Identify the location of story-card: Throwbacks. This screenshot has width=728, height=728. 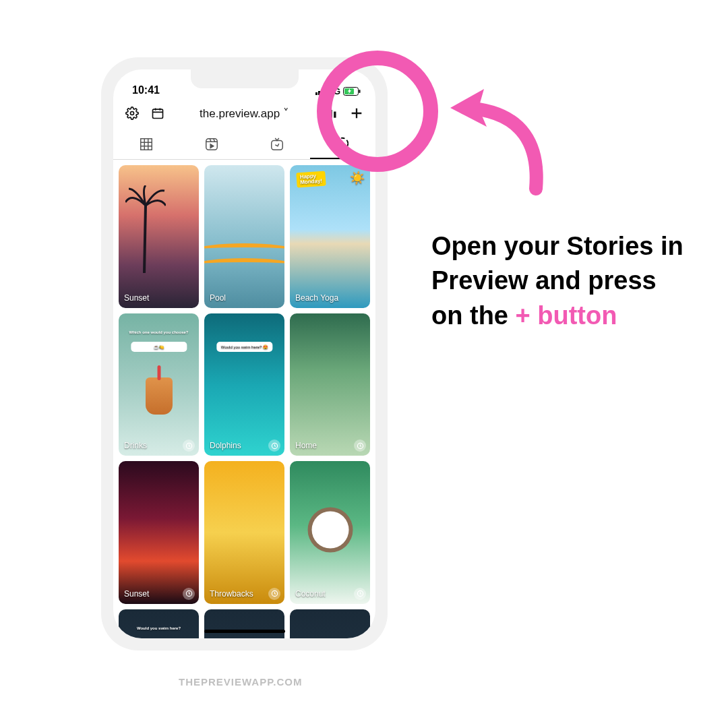
(244, 533).